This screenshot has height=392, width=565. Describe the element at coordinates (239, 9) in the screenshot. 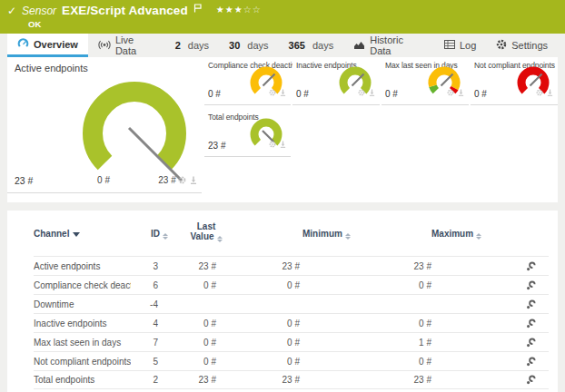

I see `priority-stars: ★★★☆☆` at that location.